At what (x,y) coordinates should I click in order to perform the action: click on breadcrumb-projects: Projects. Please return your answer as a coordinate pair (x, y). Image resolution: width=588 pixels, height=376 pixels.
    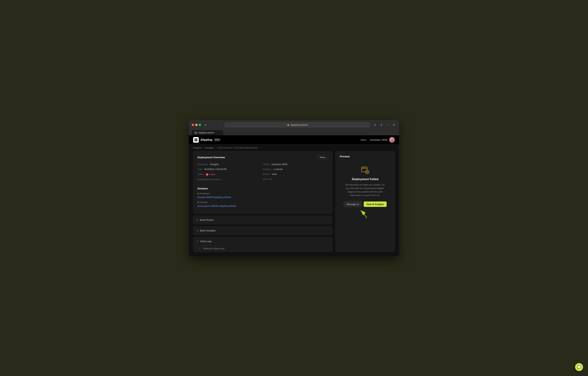
    Looking at the image, I should click on (197, 148).